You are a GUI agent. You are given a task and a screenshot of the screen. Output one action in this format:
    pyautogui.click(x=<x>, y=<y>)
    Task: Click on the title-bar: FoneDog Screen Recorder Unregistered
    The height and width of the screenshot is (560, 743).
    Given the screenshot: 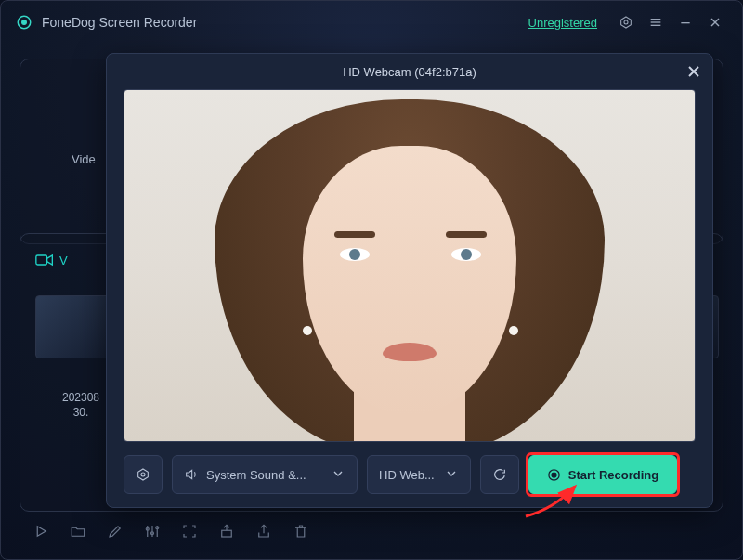 What is the action you would take?
    pyautogui.click(x=372, y=22)
    